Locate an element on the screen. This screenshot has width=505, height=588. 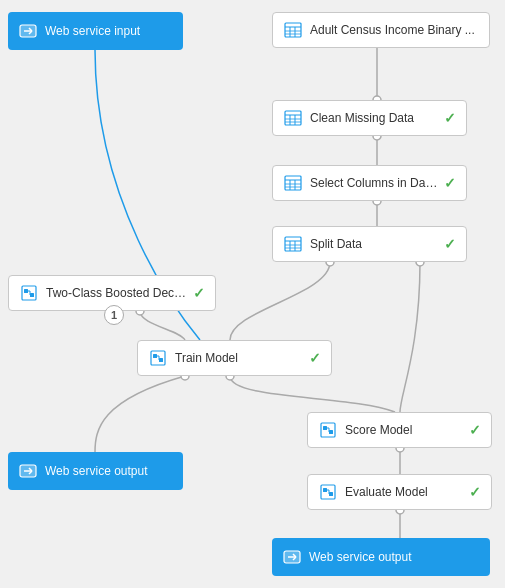
select-columns-label: Select Columns in Dataset is located at coordinates (374, 183).